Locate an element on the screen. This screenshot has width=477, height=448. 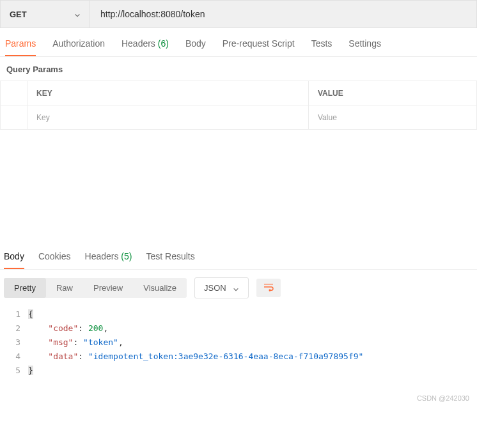
tab-authorization: Authorization is located at coordinates (79, 47).